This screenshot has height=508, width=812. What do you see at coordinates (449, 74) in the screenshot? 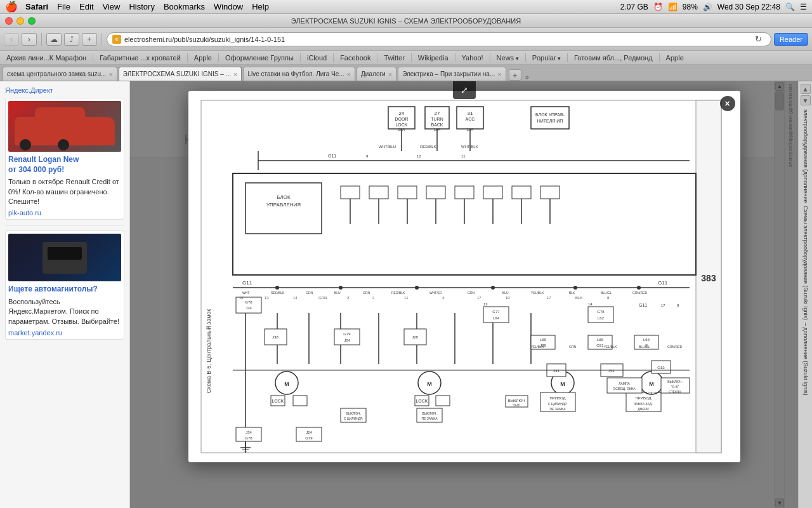
I see `tab-5-label: Электрика – При закрытии на...` at bounding box center [449, 74].